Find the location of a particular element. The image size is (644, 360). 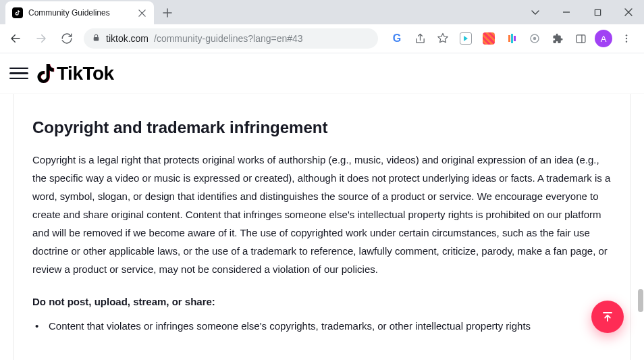

extensions-puzzle-icon is located at coordinates (558, 38).